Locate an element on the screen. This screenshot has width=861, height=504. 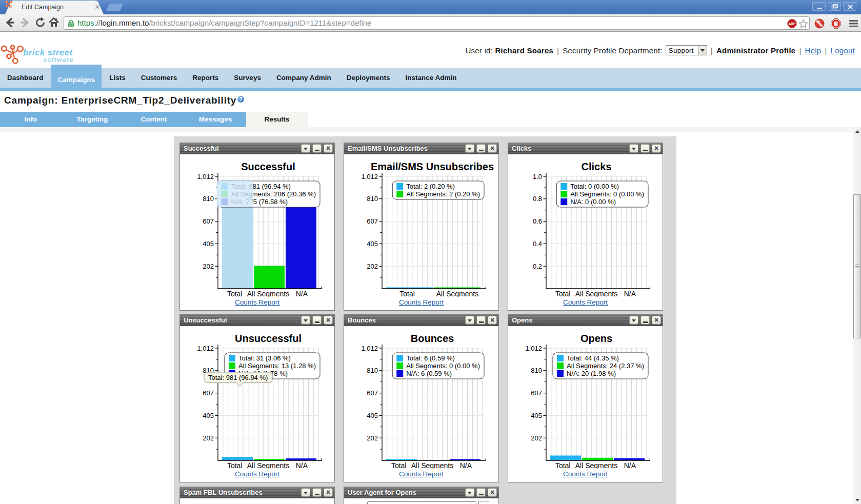
tab-close-icon: ✕ is located at coordinates (97, 7).